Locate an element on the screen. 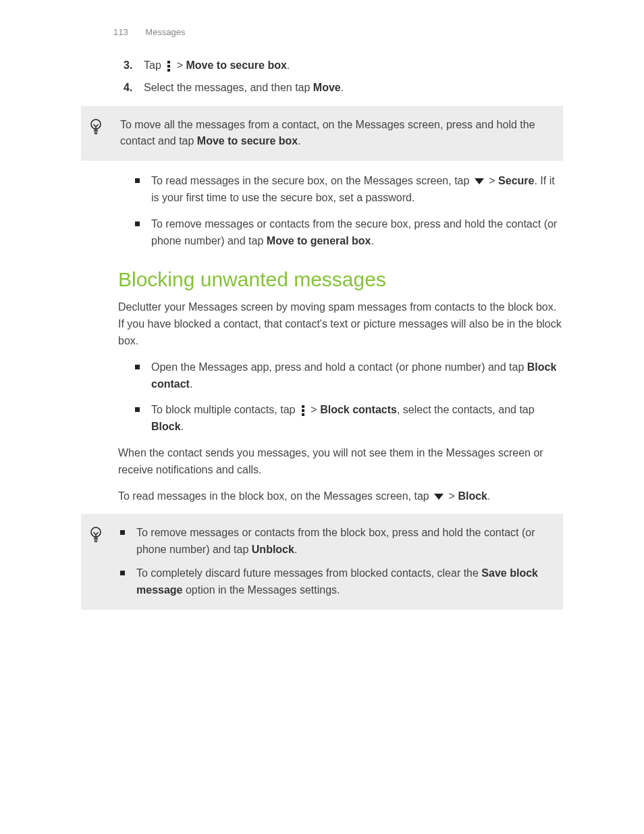  bullet-list: Open the Messages app, press and hold a … is located at coordinates (349, 397).